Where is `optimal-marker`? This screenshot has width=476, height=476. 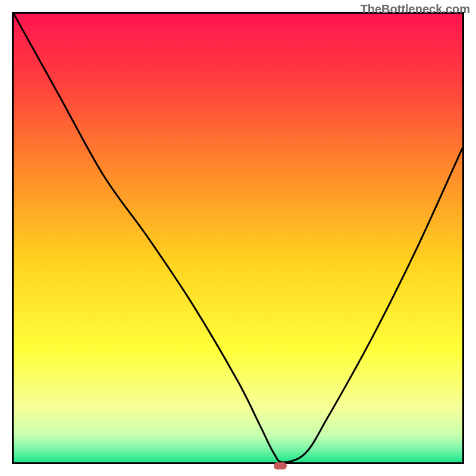 optimal-marker is located at coordinates (280, 466).